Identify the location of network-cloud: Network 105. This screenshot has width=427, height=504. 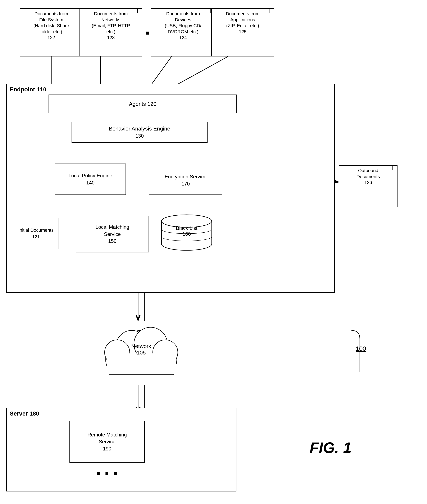
(141, 348).